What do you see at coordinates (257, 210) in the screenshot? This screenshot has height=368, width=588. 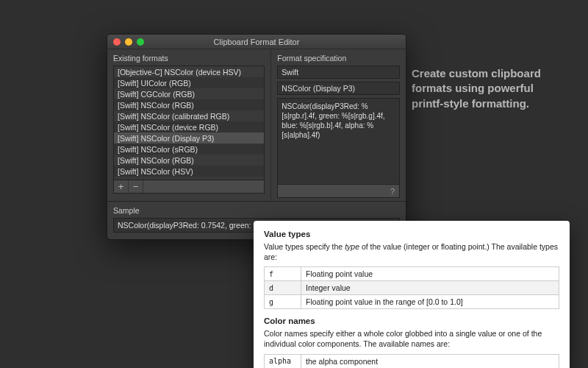 I see `sample-label: Sample` at bounding box center [257, 210].